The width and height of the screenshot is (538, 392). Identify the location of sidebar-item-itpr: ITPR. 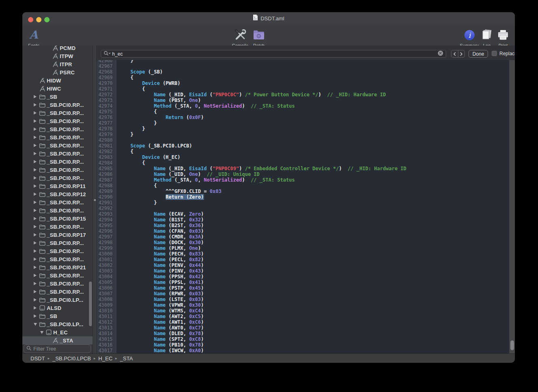
(58, 64).